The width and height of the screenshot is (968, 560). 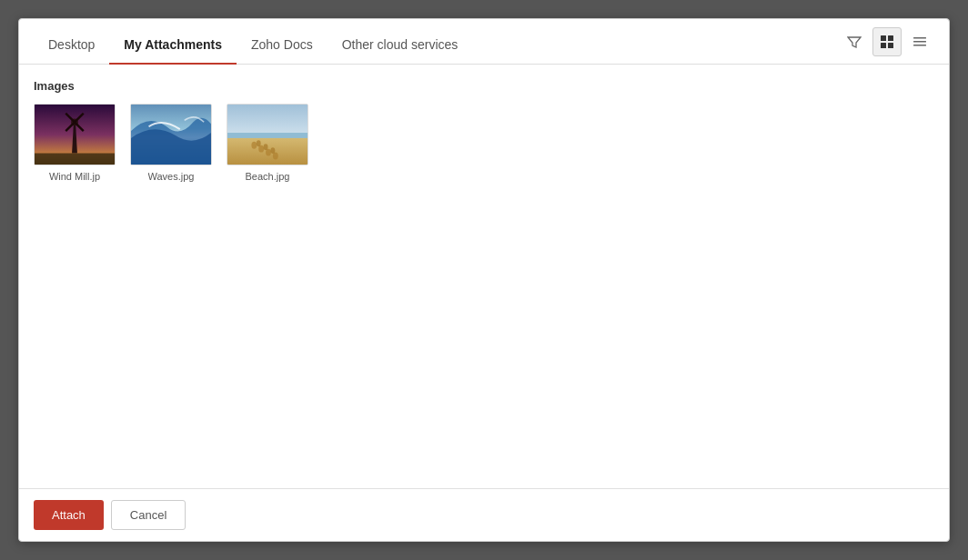 What do you see at coordinates (267, 143) in the screenshot?
I see `image-item-beach: Beach.jpg` at bounding box center [267, 143].